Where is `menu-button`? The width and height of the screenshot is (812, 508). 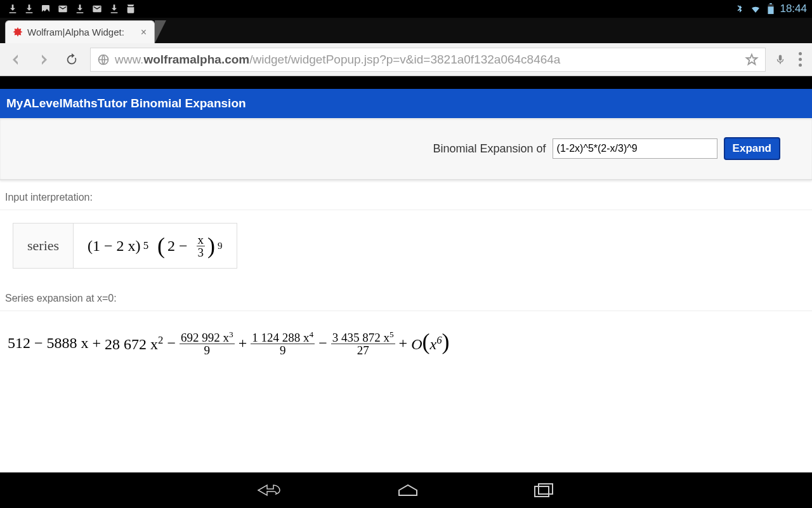 menu-button is located at coordinates (801, 60).